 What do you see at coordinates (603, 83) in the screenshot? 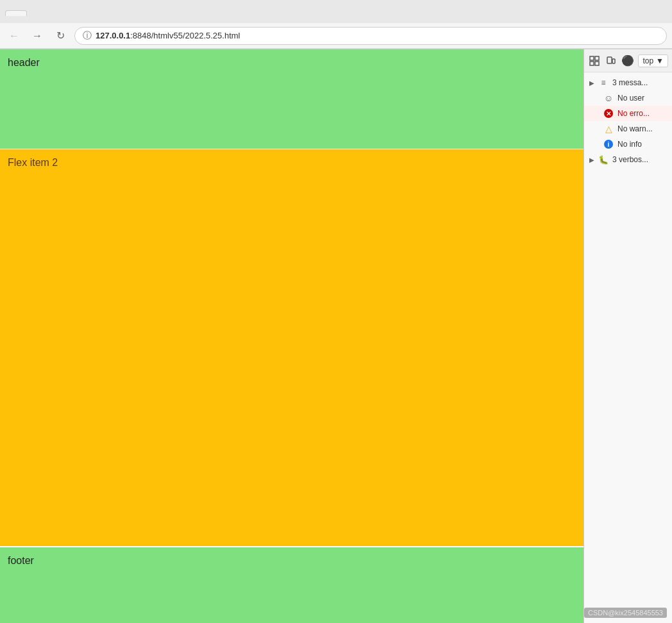
I see `messages-icon: ≡` at bounding box center [603, 83].